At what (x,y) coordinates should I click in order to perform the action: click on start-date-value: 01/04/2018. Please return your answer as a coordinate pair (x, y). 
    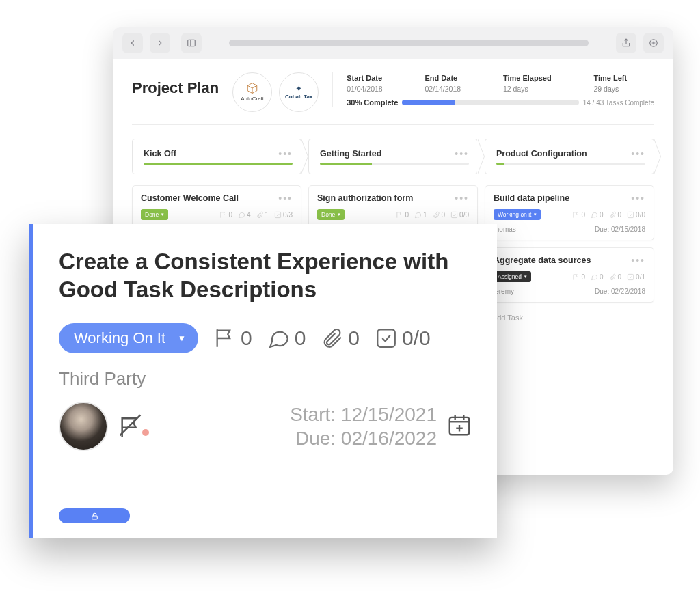
    Looking at the image, I should click on (378, 89).